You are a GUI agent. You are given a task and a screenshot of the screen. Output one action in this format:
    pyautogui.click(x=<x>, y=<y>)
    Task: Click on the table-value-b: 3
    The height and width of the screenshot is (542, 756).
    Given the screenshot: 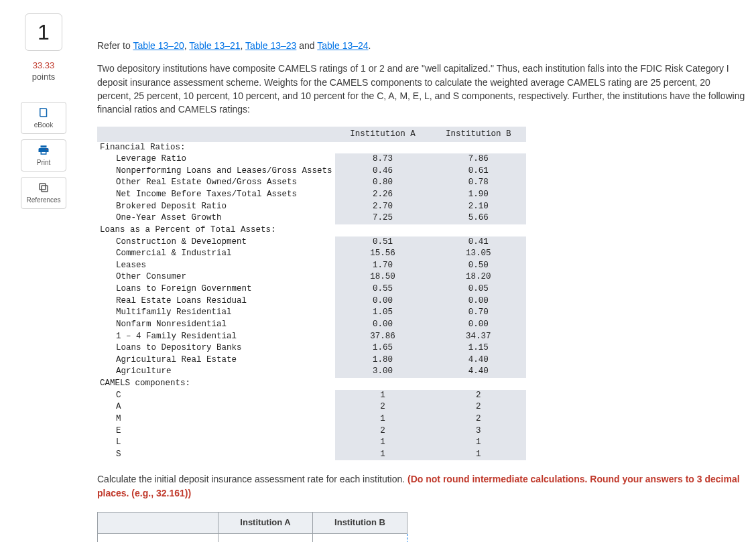 What is the action you would take?
    pyautogui.click(x=479, y=431)
    